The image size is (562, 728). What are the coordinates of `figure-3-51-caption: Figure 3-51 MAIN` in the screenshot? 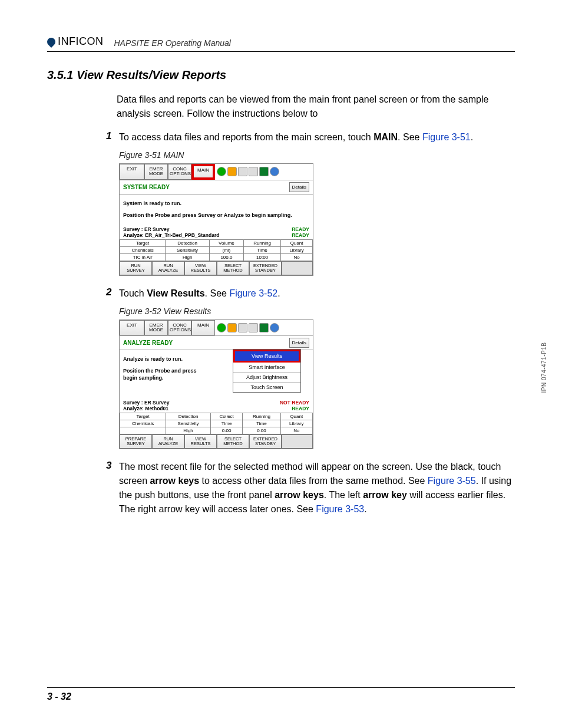 It's located at (317, 155).